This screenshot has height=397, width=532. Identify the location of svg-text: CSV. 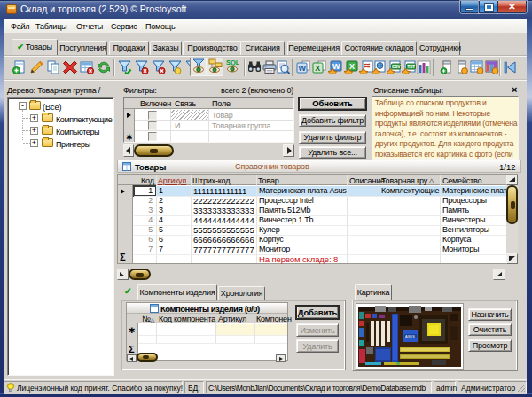
(396, 67).